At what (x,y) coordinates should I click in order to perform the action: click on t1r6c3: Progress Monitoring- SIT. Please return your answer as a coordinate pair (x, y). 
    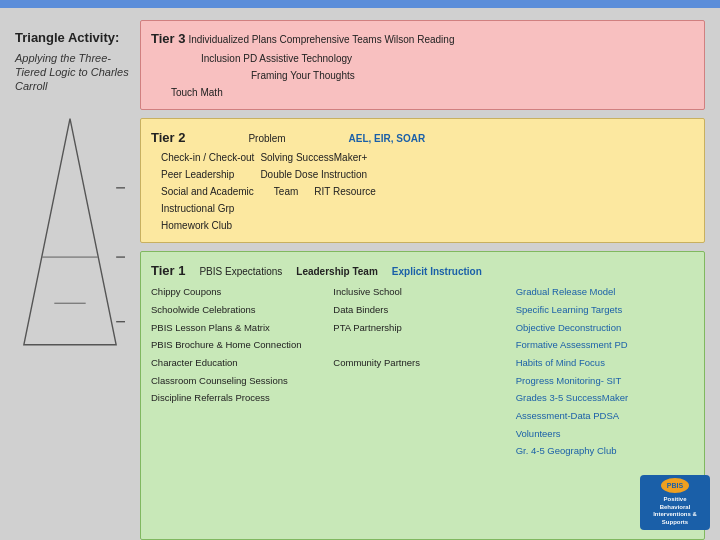
    Looking at the image, I should click on (605, 381).